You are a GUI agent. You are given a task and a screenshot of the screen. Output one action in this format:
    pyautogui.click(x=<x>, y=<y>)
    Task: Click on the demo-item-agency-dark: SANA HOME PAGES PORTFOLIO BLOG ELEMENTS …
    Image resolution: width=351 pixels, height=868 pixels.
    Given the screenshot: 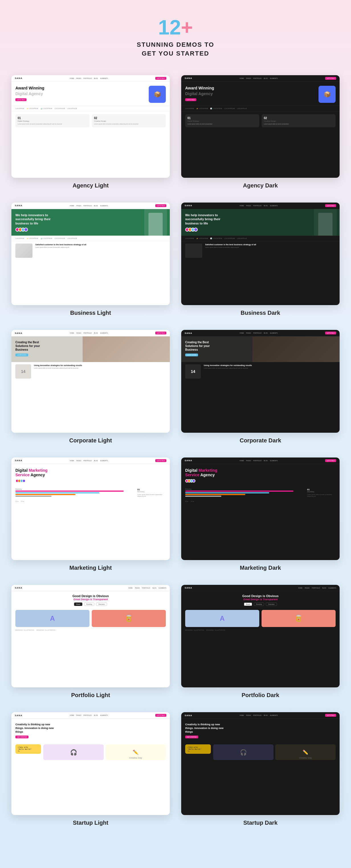 What is the action you would take?
    pyautogui.click(x=260, y=132)
    